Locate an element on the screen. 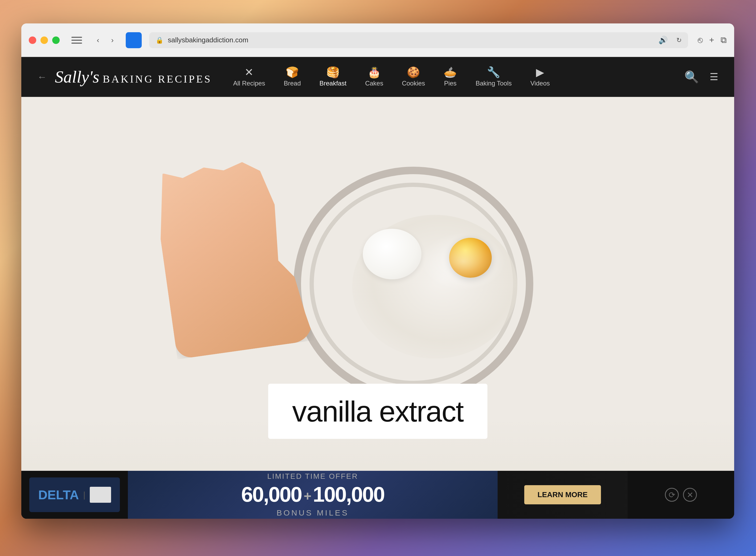 This screenshot has height=556, width=756. nav-pies: 🥧 Pies is located at coordinates (450, 77).